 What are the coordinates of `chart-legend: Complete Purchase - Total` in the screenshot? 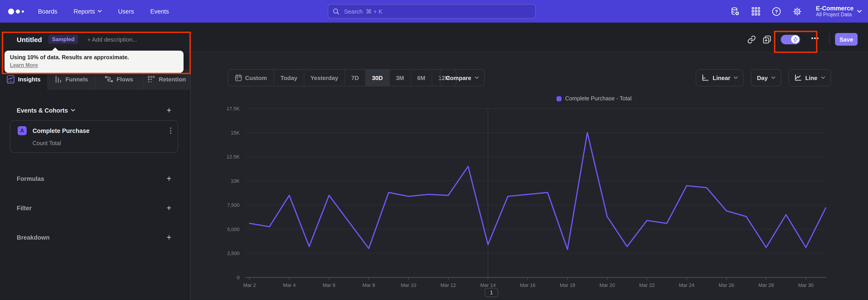 It's located at (594, 98).